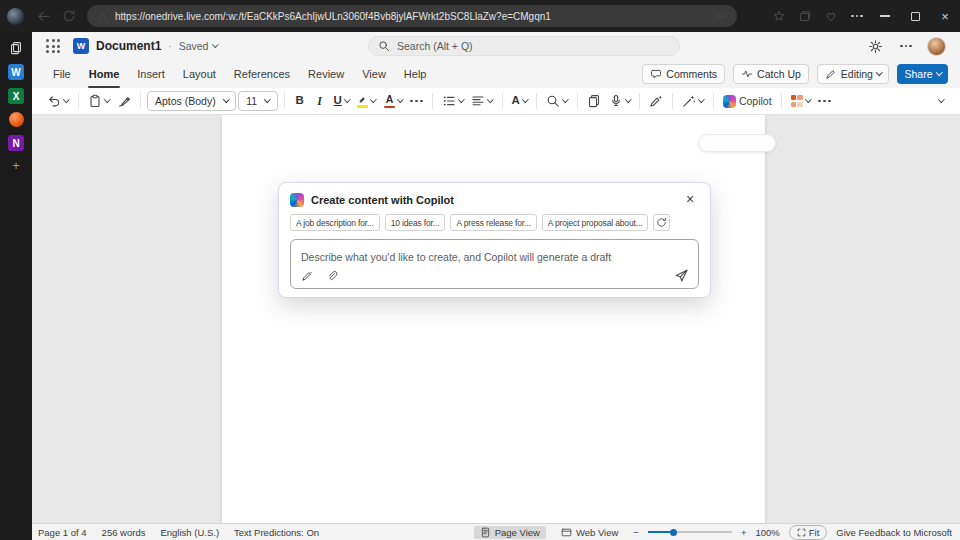 The height and width of the screenshot is (540, 960). What do you see at coordinates (412, 16) in the screenshot?
I see `address-bar: https://onedrive.live.com/:w:/t/EaCKkPs6…` at bounding box center [412, 16].